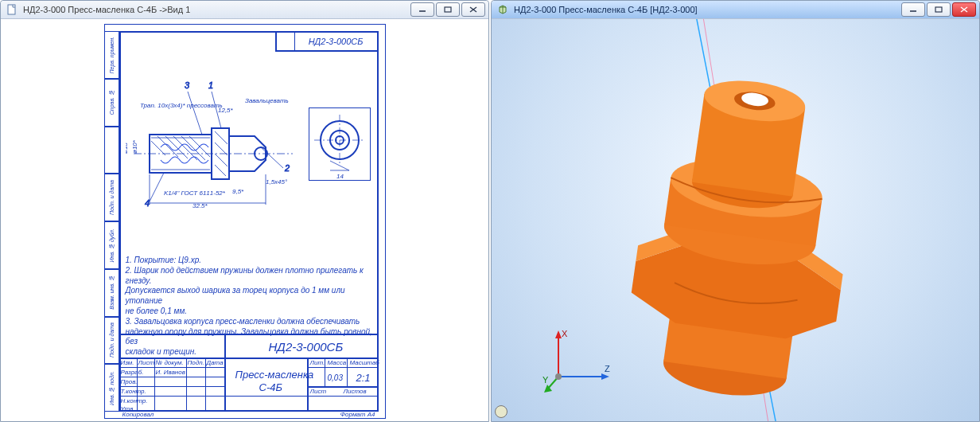 This screenshot has width=980, height=422. I want to click on svg-text: 4, so click(147, 203).